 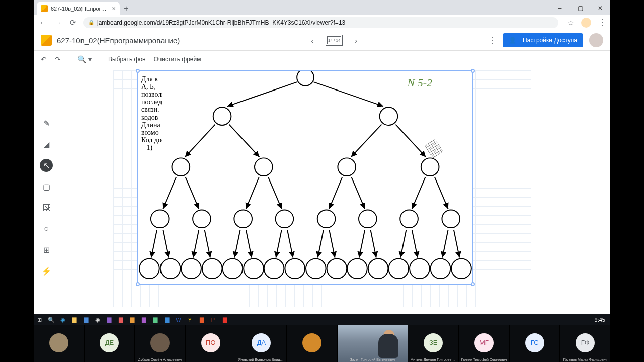 I want to click on new-tab-button: +, so click(x=126, y=9).